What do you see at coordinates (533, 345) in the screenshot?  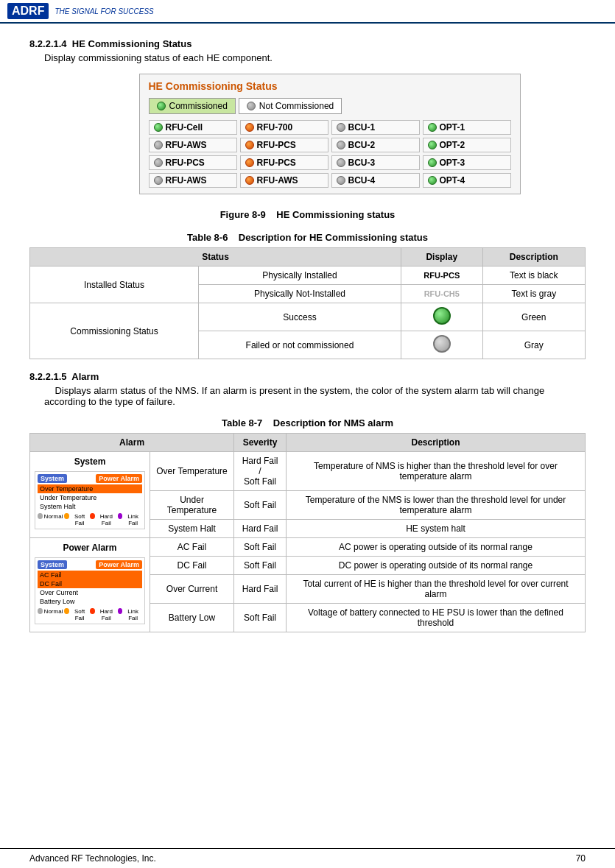 I see `desc-gray: Gray` at bounding box center [533, 345].